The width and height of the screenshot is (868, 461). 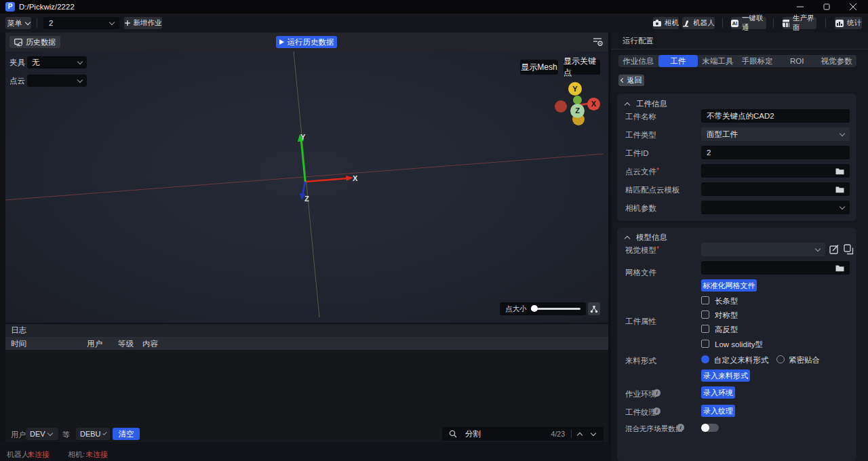 What do you see at coordinates (641, 136) in the screenshot?
I see `workpiece-type-label: 工件类型` at bounding box center [641, 136].